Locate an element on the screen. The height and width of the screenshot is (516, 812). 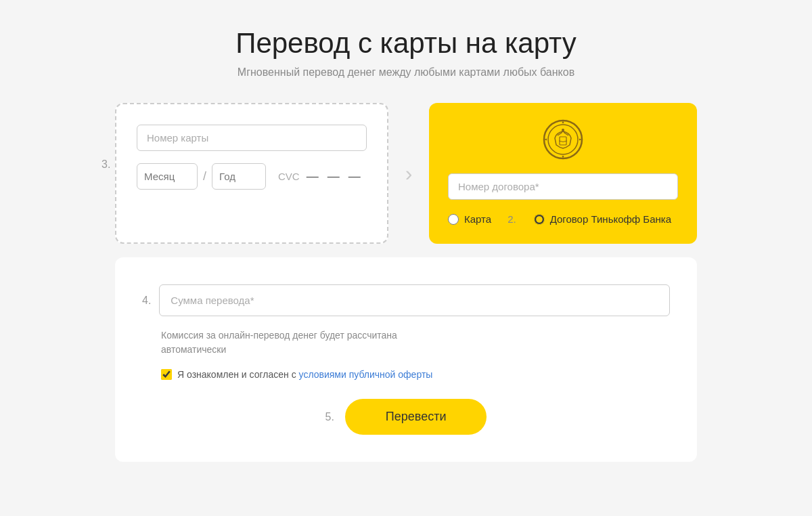
agreement-label: Я ознакомлен и согласен с условиями публ… is located at coordinates (304, 374).